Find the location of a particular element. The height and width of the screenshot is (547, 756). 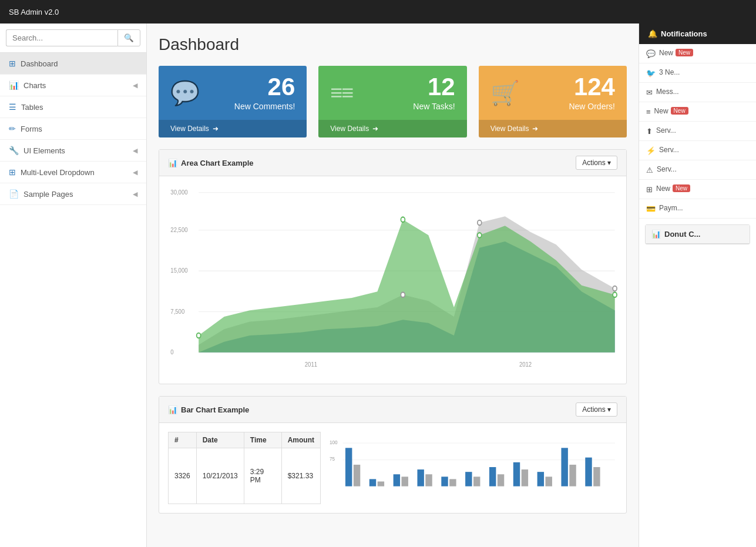

new-badge: New is located at coordinates (684, 53).